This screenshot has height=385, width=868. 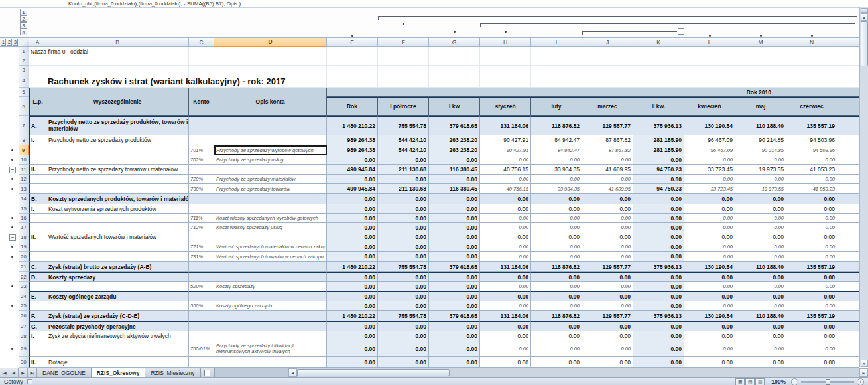 What do you see at coordinates (607, 189) in the screenshot?
I see `cell-J13: 41 689.95` at bounding box center [607, 189].